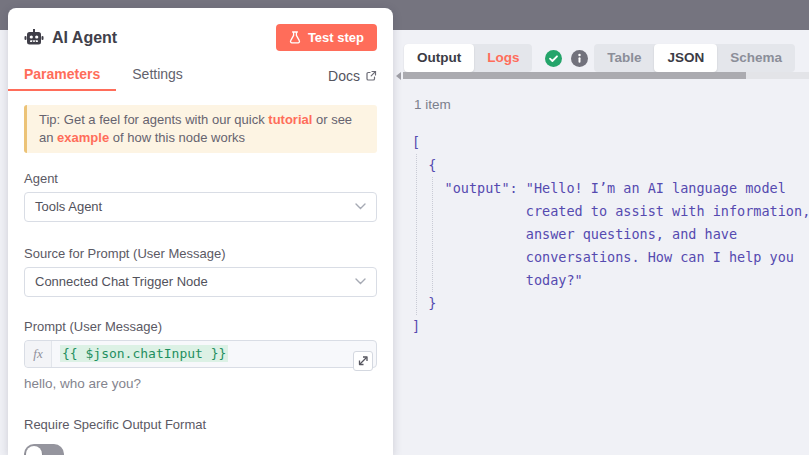  I want to click on docs-label: Docs, so click(344, 76).